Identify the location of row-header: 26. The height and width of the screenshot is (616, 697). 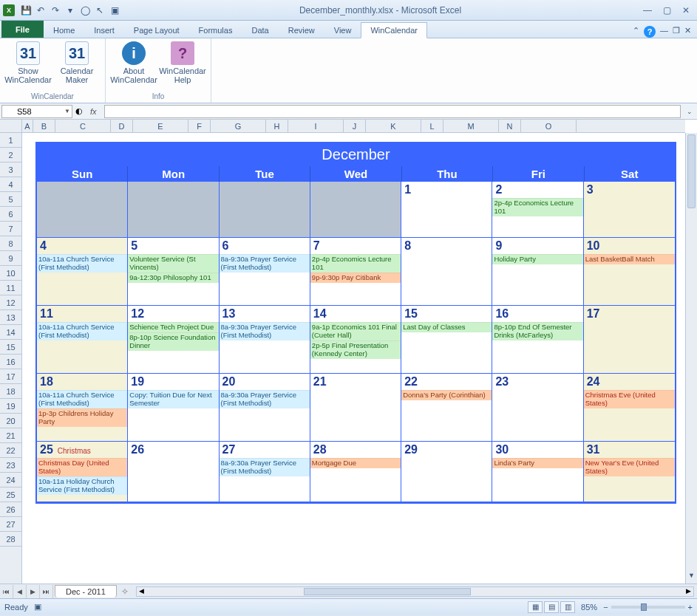
(10, 510).